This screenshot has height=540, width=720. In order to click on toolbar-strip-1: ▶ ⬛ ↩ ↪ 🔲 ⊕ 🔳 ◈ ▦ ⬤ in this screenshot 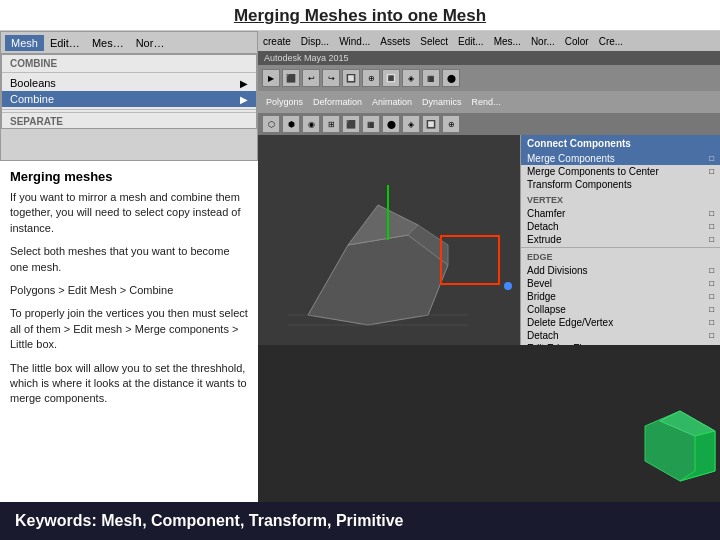, I will do `click(489, 78)`.